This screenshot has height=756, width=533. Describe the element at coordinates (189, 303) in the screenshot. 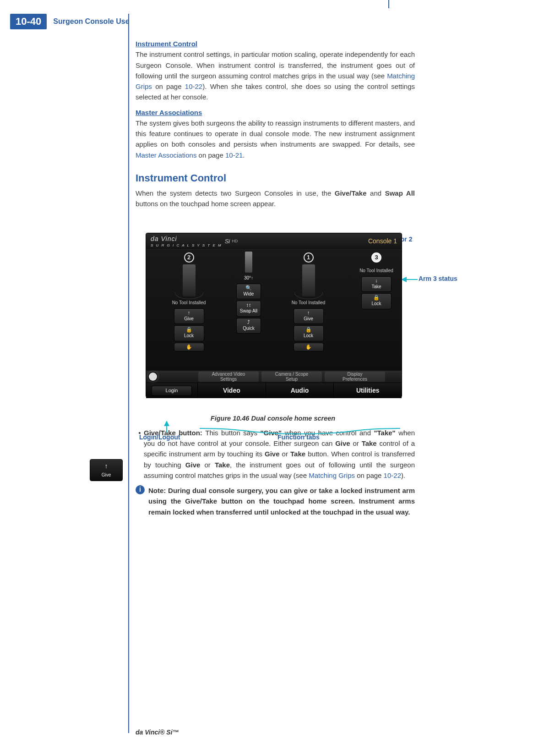

I see `arm-2-no-tool: No Tool Installed` at that location.